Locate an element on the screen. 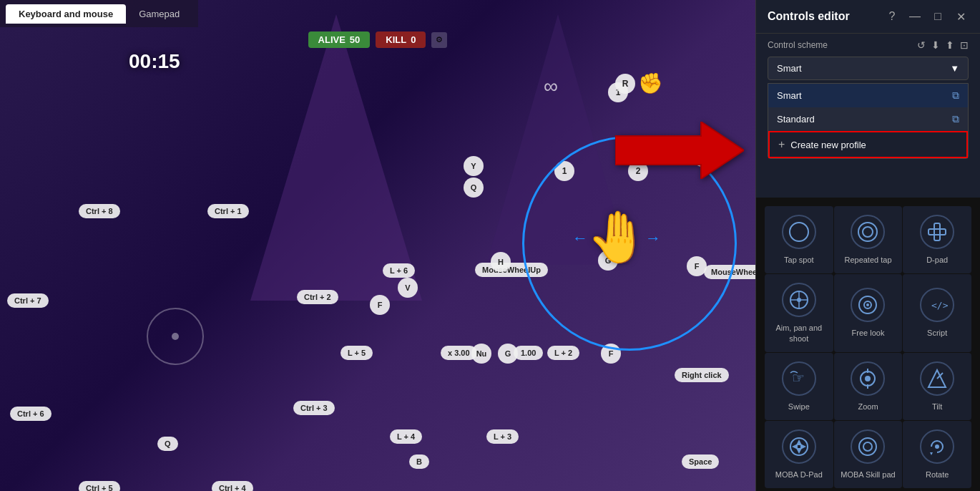 The image size is (980, 491). zoom-icon is located at coordinates (868, 379).